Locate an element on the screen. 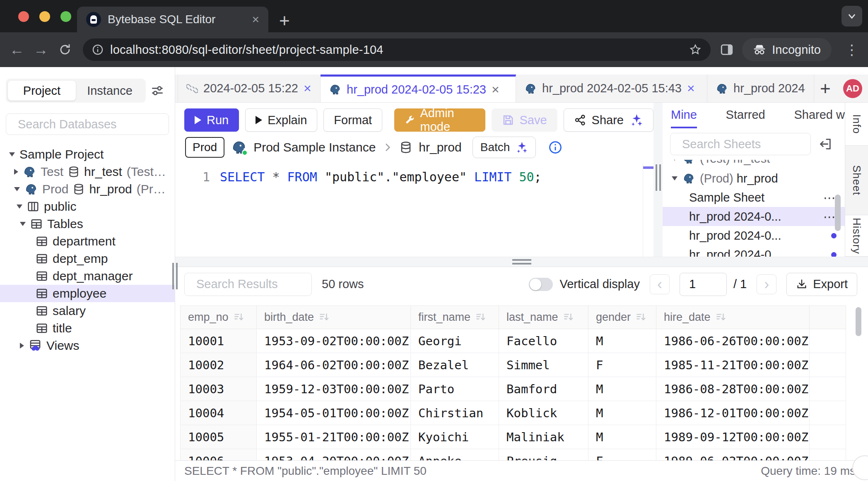 The height and width of the screenshot is (481, 868). database-search is located at coordinates (87, 124).